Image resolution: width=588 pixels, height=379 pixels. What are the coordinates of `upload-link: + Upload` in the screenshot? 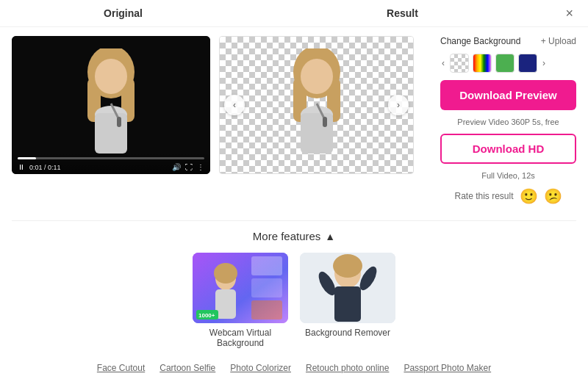 It's located at (559, 41).